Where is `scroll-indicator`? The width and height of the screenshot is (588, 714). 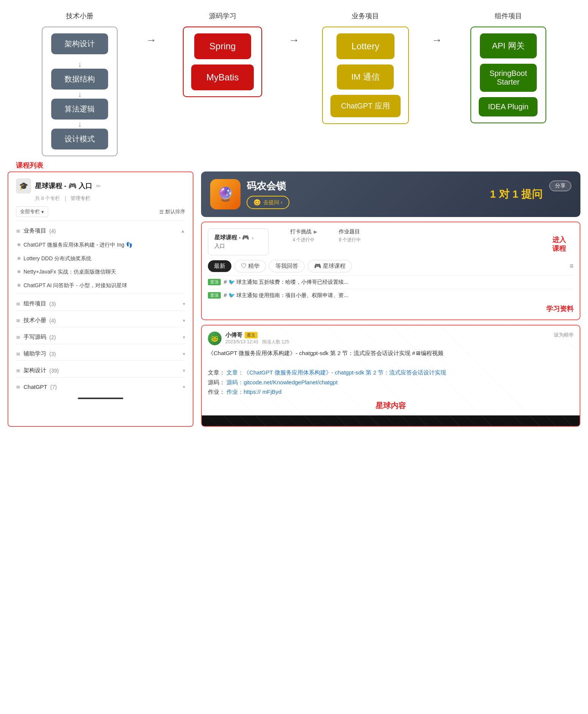 scroll-indicator is located at coordinates (101, 398).